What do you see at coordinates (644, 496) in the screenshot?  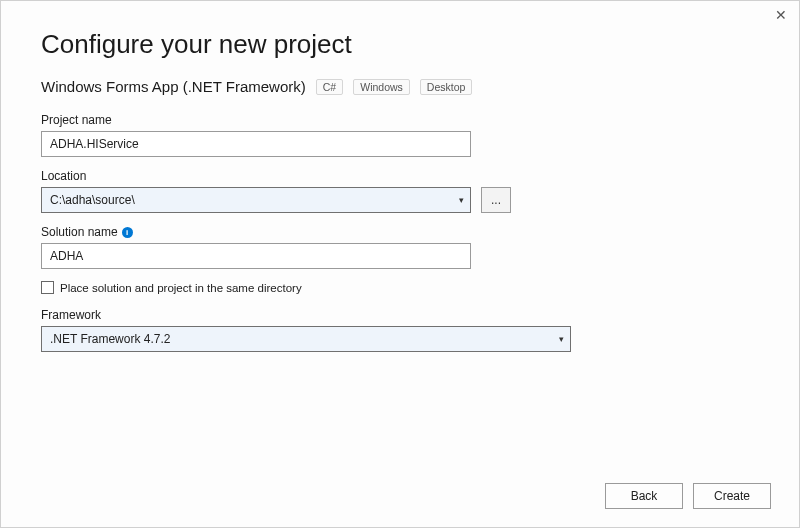 I see `back-button: Back` at bounding box center [644, 496].